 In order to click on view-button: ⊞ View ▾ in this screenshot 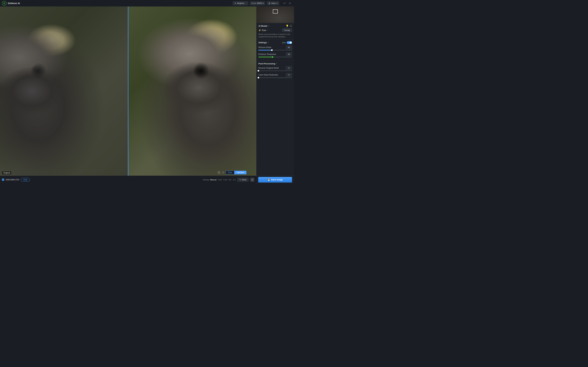, I will do `click(273, 3)`.